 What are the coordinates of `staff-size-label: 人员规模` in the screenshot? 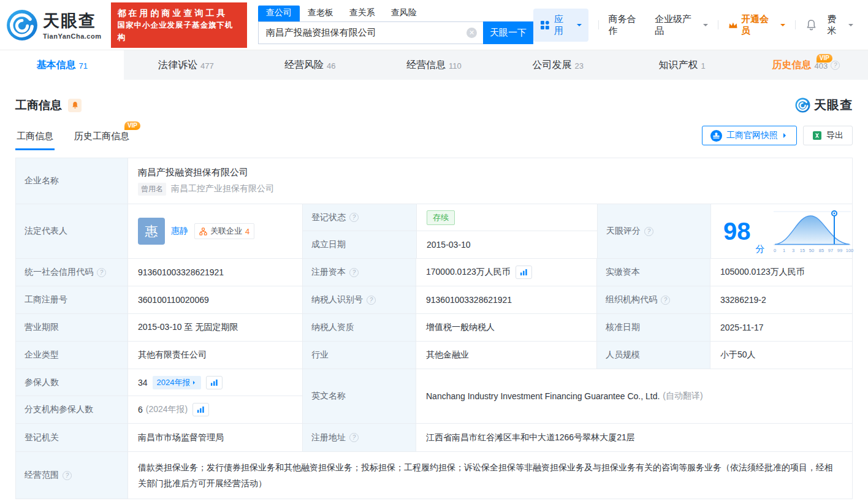 It's located at (653, 355).